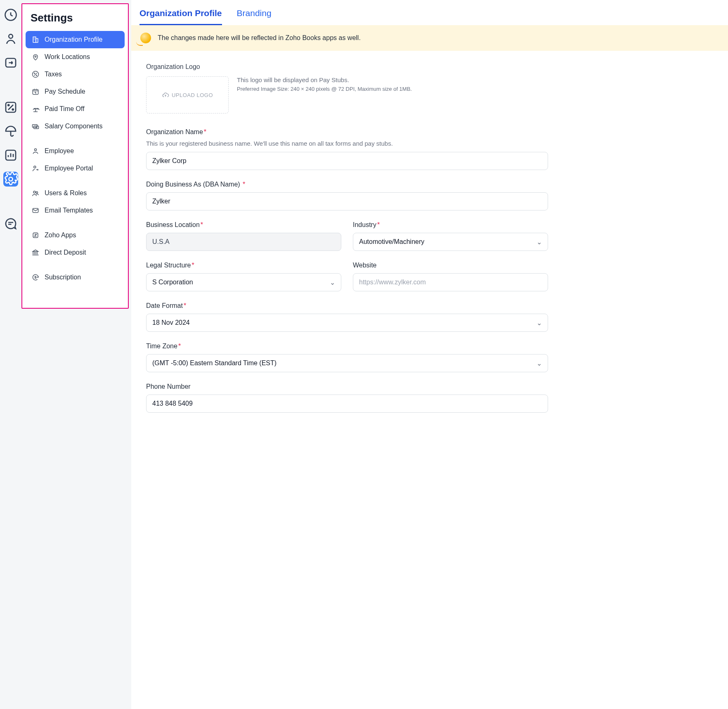  I want to click on logo-hint-1: This logo will be displayed on Pay Stubs…, so click(324, 80).